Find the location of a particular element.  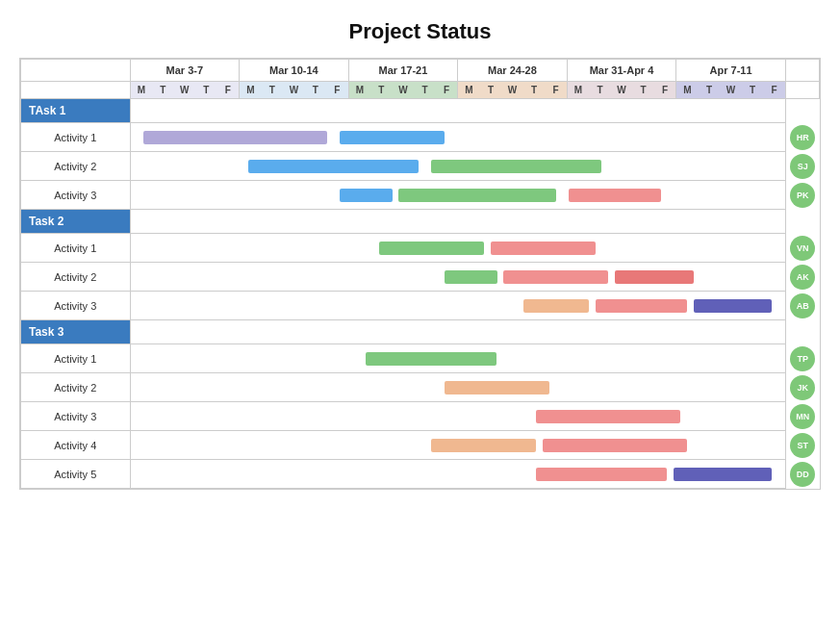

gantt-bar-t2-a3-b1 is located at coordinates (641, 306).